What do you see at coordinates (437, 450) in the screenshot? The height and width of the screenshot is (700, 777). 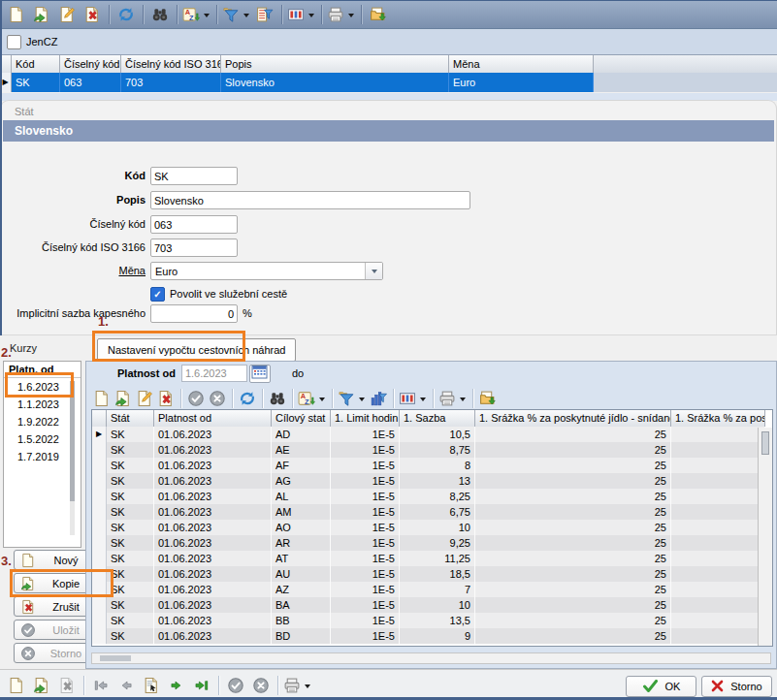 I see `rates-cell: 8,75` at bounding box center [437, 450].